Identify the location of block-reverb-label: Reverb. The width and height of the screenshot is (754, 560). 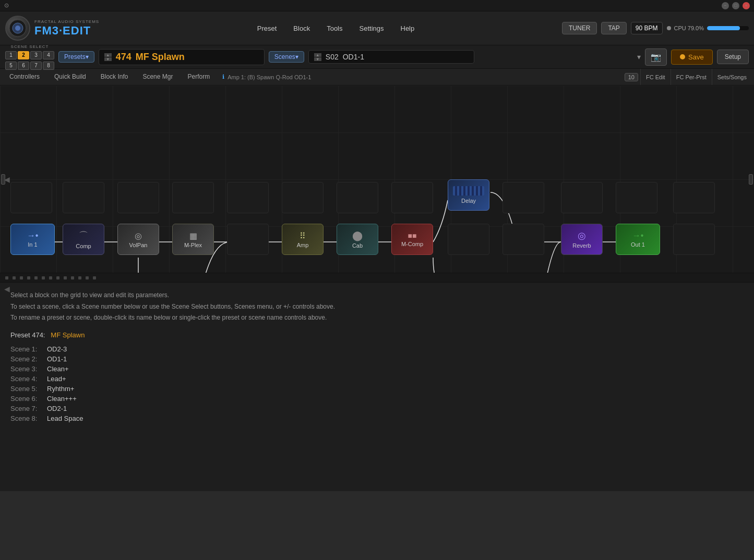
(581, 246).